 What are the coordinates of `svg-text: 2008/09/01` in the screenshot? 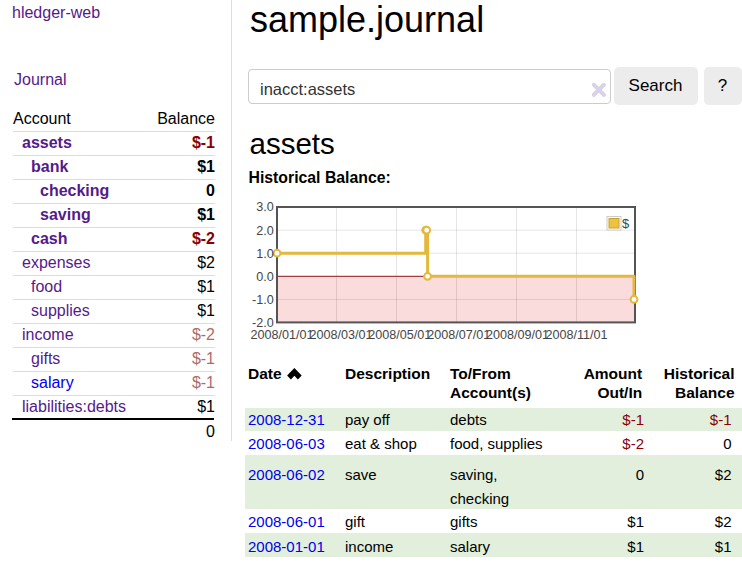 It's located at (518, 335).